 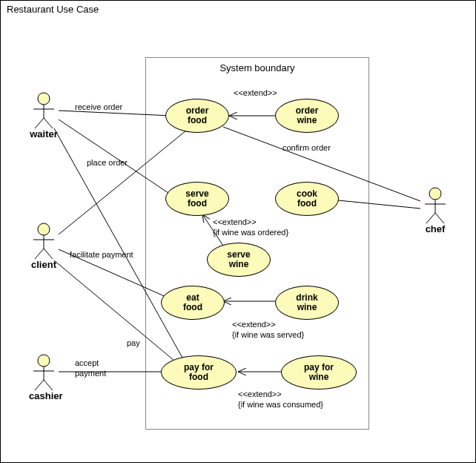 What do you see at coordinates (251, 232) in the screenshot?
I see `label-extend2-cond: {if wine was ordered}` at bounding box center [251, 232].